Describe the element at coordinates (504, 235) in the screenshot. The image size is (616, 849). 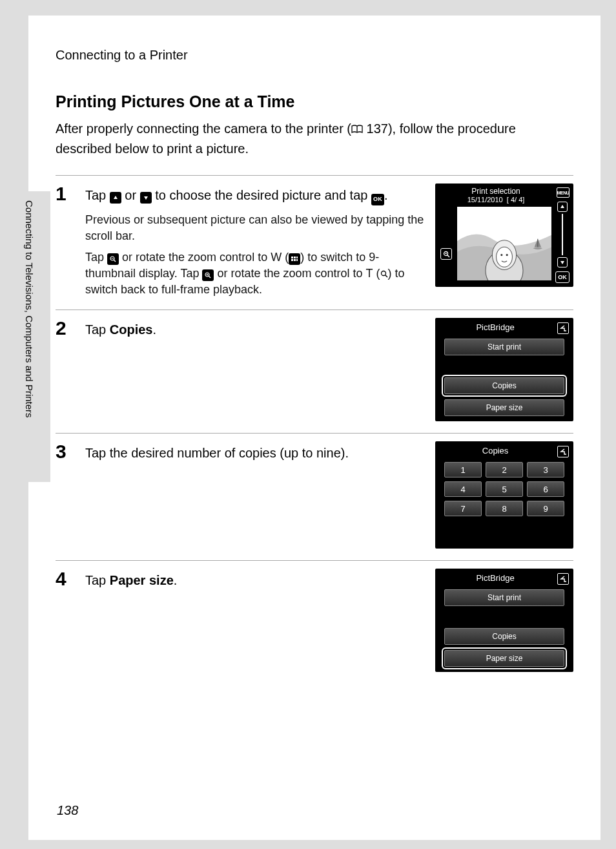
I see `screen-print-selection: Print selection 15/11/2010 [ 4/ 4] MENU …` at that location.